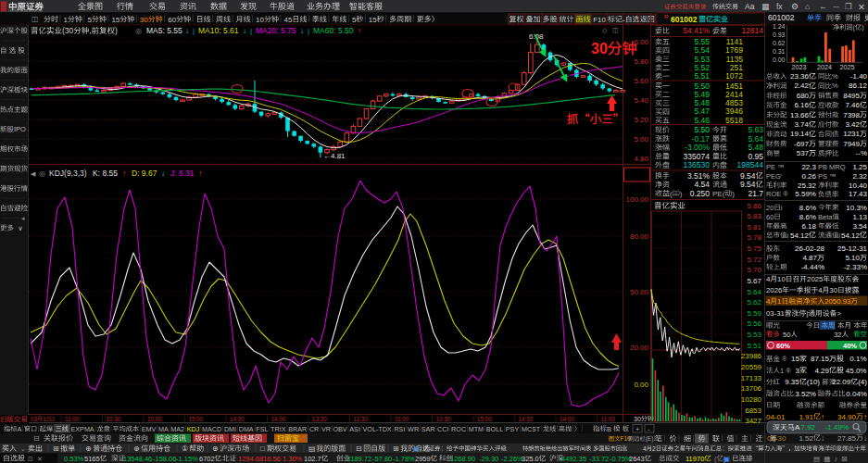 The image size is (868, 463). I want to click on svg-text: 0.1%, so click(858, 359).